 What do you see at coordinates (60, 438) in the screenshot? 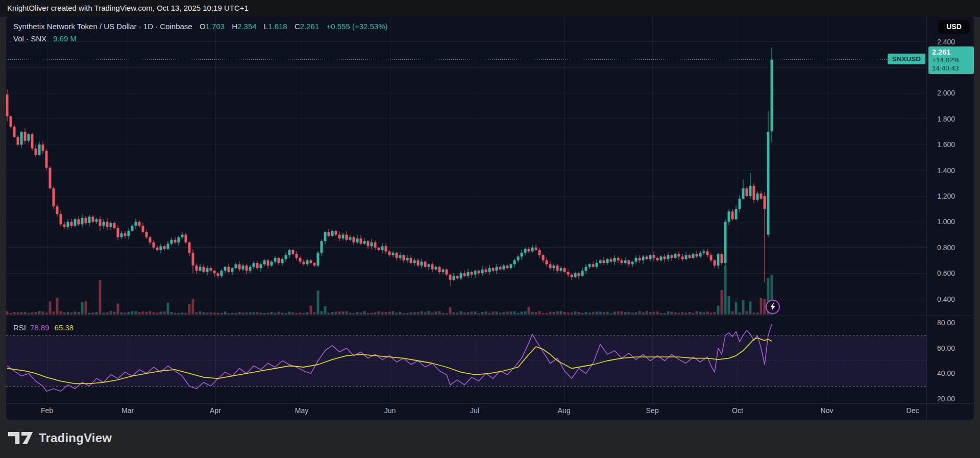
I see `tradingview-logo: TradingView` at bounding box center [60, 438].